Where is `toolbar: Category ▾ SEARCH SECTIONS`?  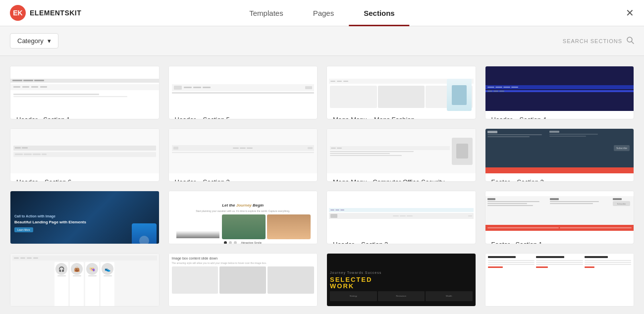
toolbar: Category ▾ SEARCH SECTIONS is located at coordinates (322, 41).